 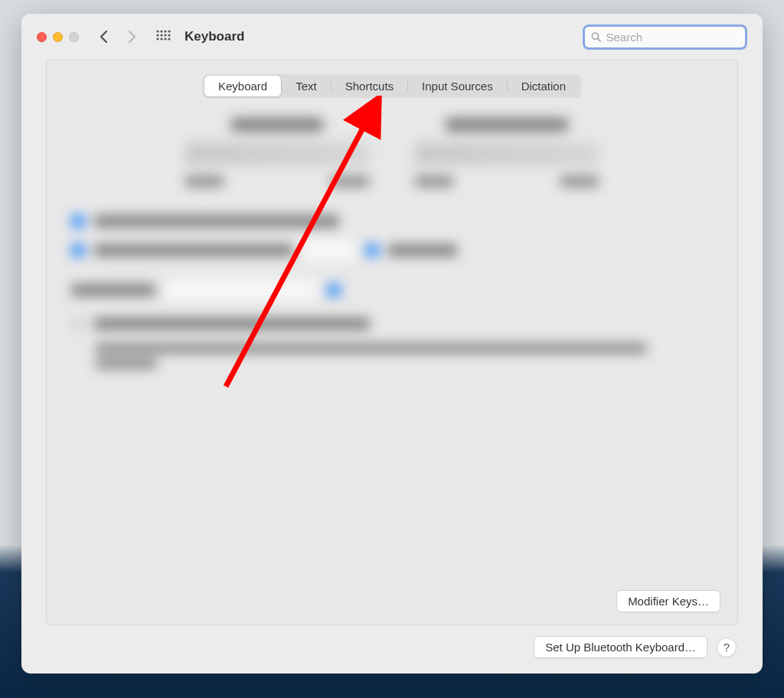 I want to click on traffic-lights, so click(x=58, y=37).